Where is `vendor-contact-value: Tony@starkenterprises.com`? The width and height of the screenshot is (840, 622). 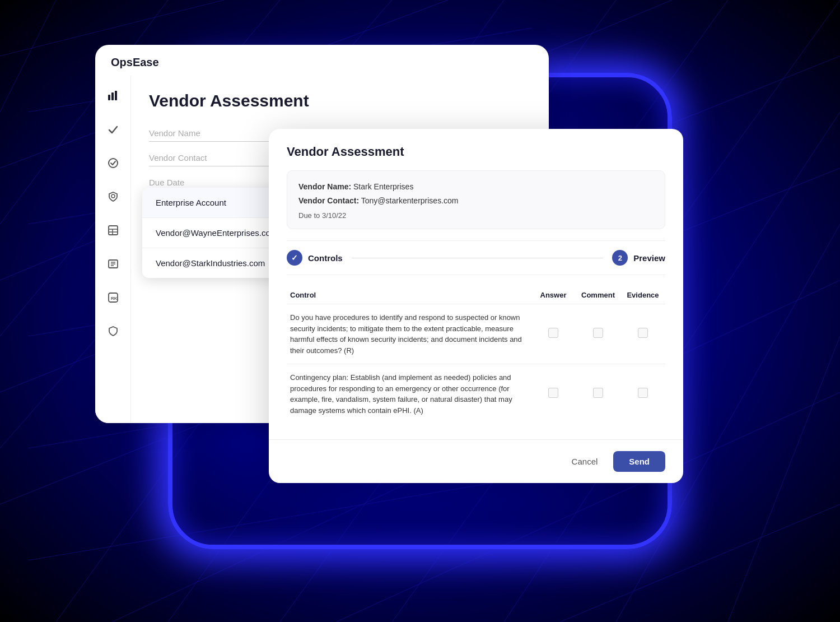 vendor-contact-value: Tony@starkenterprises.com is located at coordinates (410, 201).